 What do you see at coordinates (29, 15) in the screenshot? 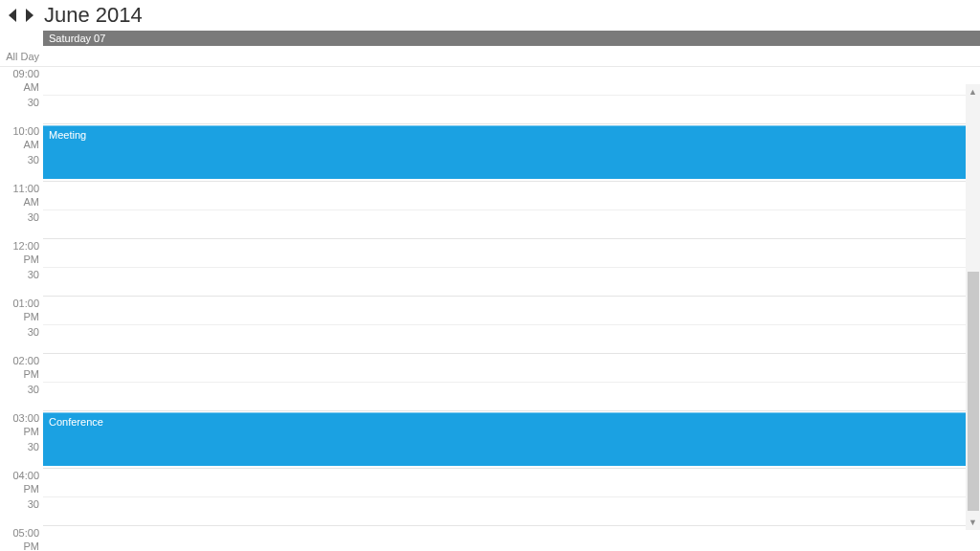
I see `next-button` at bounding box center [29, 15].